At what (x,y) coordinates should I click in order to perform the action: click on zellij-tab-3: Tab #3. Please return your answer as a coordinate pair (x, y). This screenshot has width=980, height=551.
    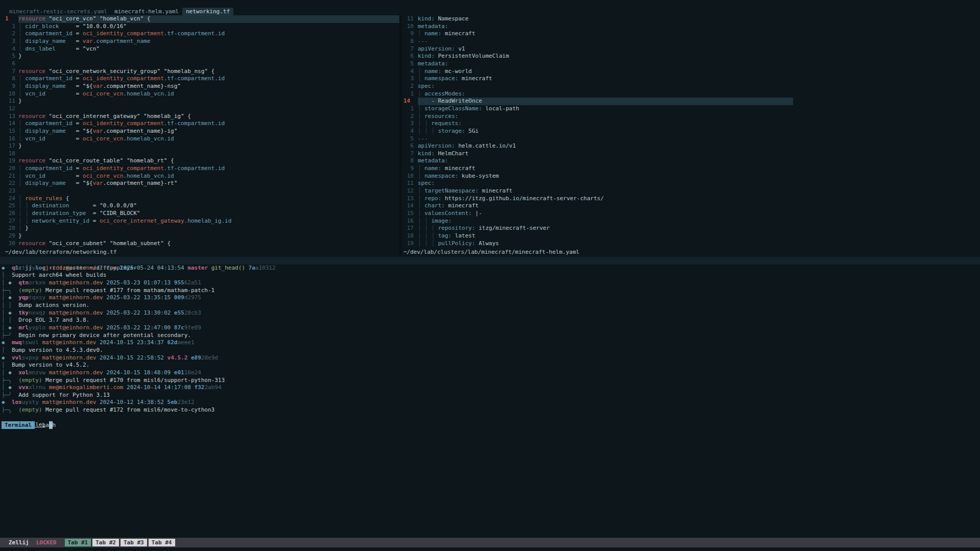
    Looking at the image, I should click on (134, 542).